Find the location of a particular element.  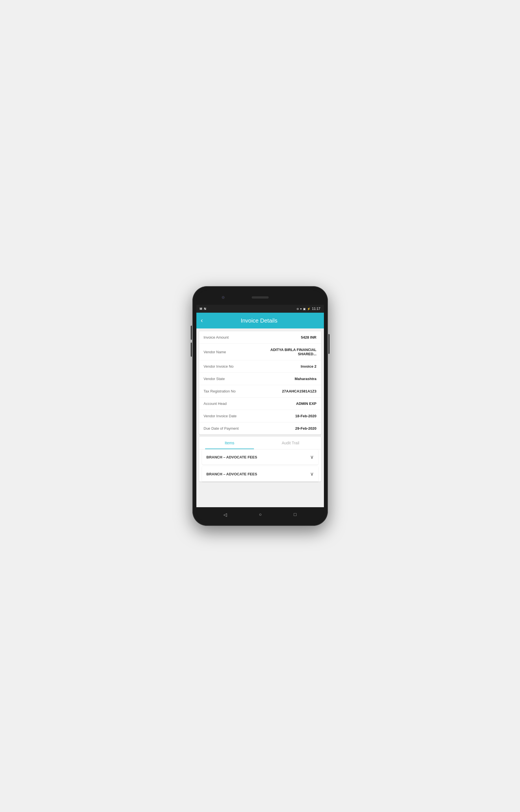

nav-back-button: ◁ is located at coordinates (225, 515).